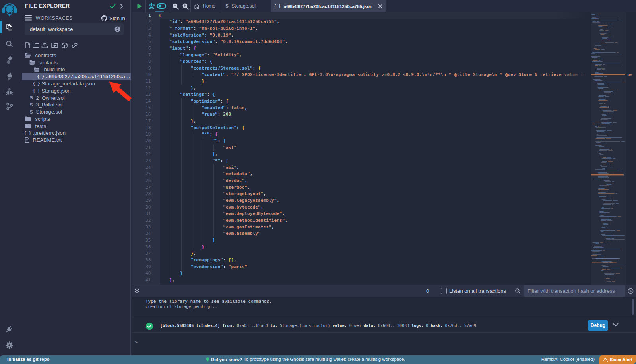 This screenshot has width=636, height=364. What do you see at coordinates (207, 267) in the screenshot?
I see `code-token-key: "evmVersion"` at bounding box center [207, 267].